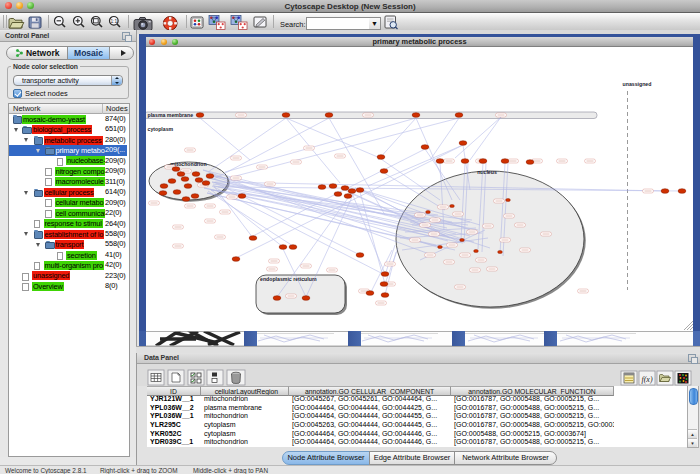 This screenshot has width=700, height=474. Describe the element at coordinates (188, 164) in the screenshot. I see `svg-text: mitochondrion` at that location.